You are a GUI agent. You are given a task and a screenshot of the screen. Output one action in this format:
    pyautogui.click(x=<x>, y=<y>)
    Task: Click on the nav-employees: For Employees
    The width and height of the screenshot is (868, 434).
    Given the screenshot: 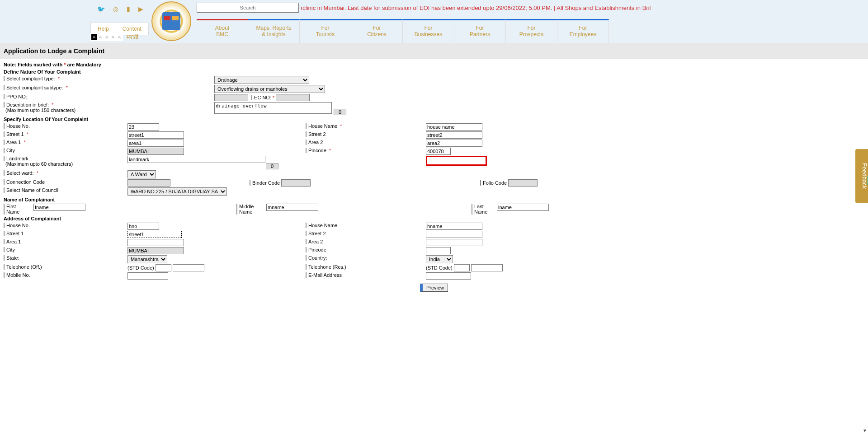 What is the action you would take?
    pyautogui.click(x=583, y=31)
    